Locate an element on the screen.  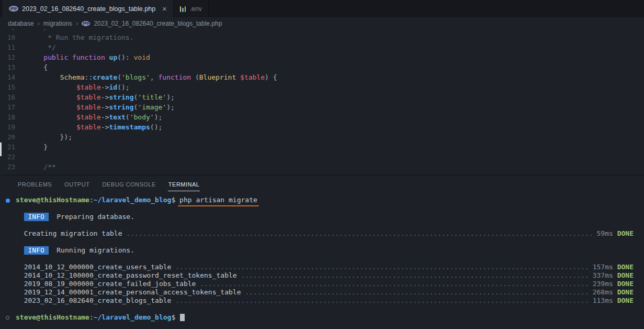
panel-tab-terminal: TERMINAL is located at coordinates (184, 184).